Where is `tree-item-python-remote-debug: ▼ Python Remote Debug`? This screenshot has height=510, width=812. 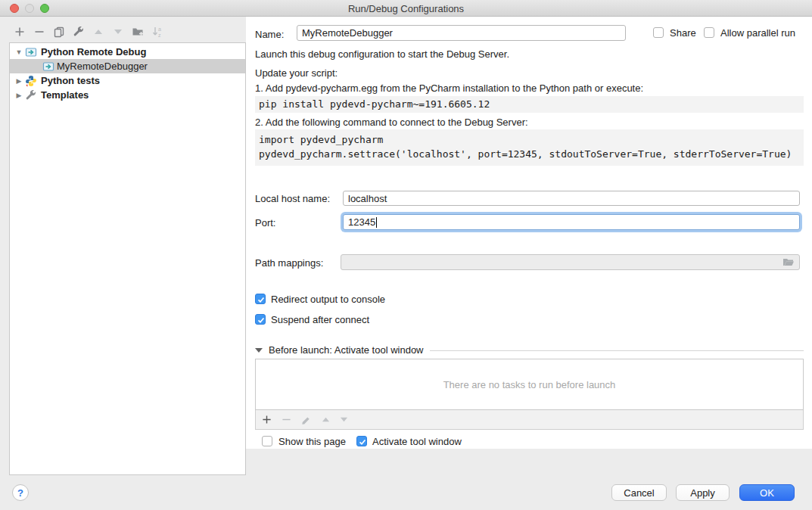 tree-item-python-remote-debug: ▼ Python Remote Debug is located at coordinates (127, 51).